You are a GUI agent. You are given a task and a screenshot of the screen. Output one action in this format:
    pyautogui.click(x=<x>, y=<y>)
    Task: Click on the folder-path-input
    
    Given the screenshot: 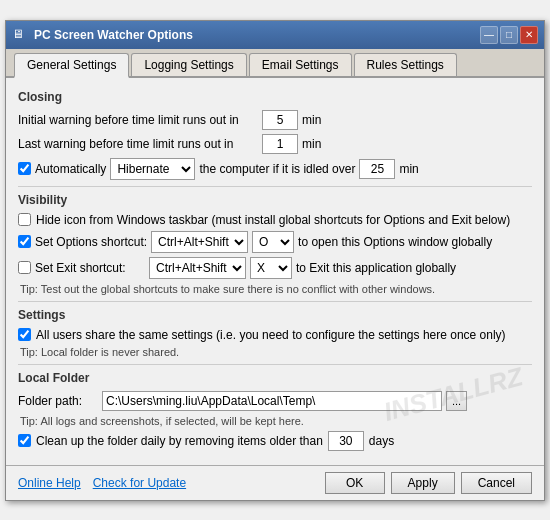 What is the action you would take?
    pyautogui.click(x=272, y=401)
    